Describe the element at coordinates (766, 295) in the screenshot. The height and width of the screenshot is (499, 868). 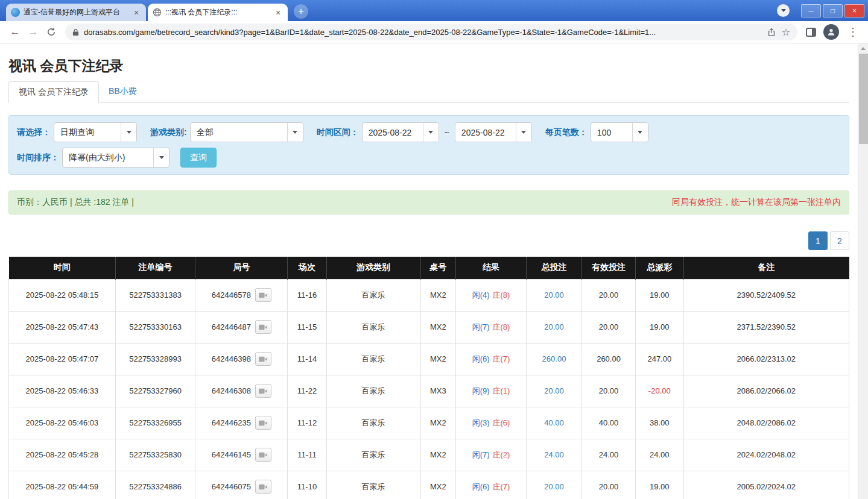
I see `cell-note: 2390.52/2409.52` at that location.